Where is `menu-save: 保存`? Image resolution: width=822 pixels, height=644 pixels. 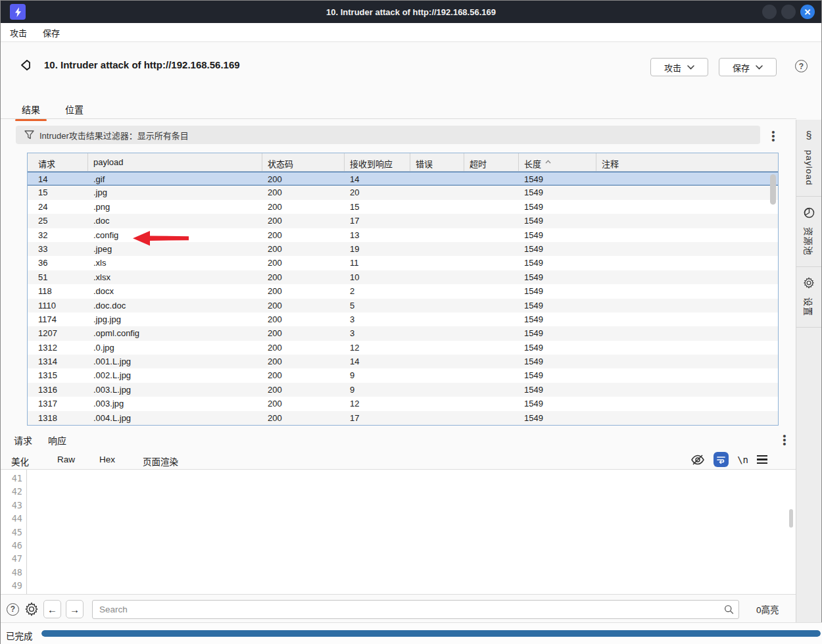 menu-save: 保存 is located at coordinates (51, 33).